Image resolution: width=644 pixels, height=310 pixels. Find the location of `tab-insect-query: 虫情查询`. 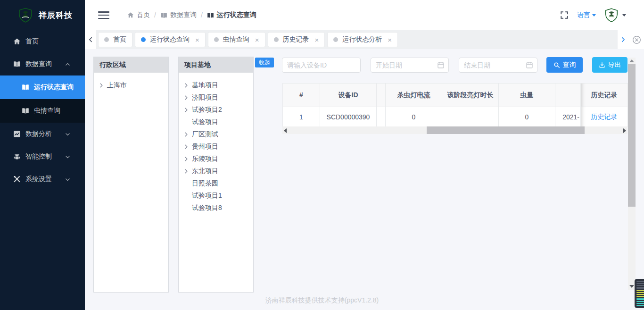

tab-insect-query: 虫情查询 is located at coordinates (237, 40).